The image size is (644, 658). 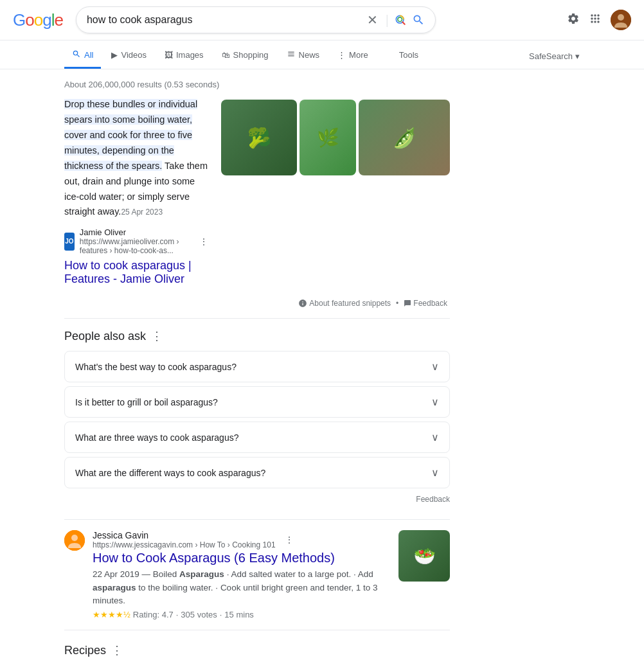 What do you see at coordinates (350, 303) in the screenshot?
I see `about-snippets-text: About featured snippets` at bounding box center [350, 303].